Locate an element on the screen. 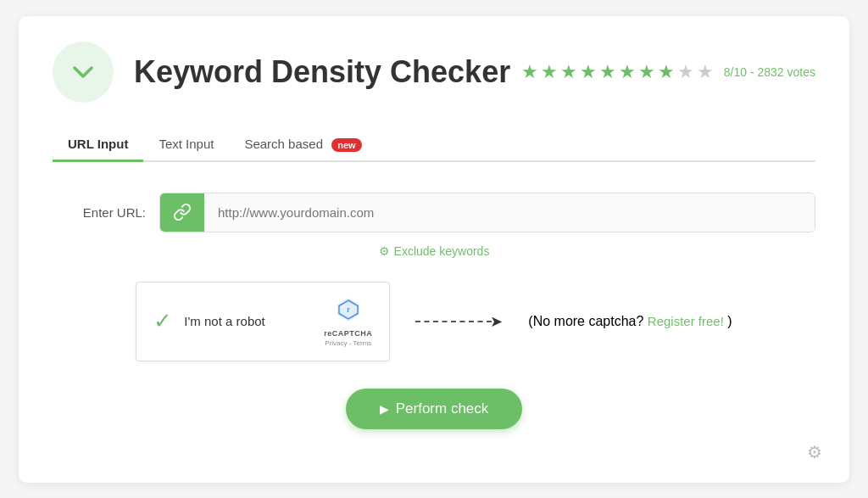  captcha-left: ✓ I'm not a robot is located at coordinates (209, 321).